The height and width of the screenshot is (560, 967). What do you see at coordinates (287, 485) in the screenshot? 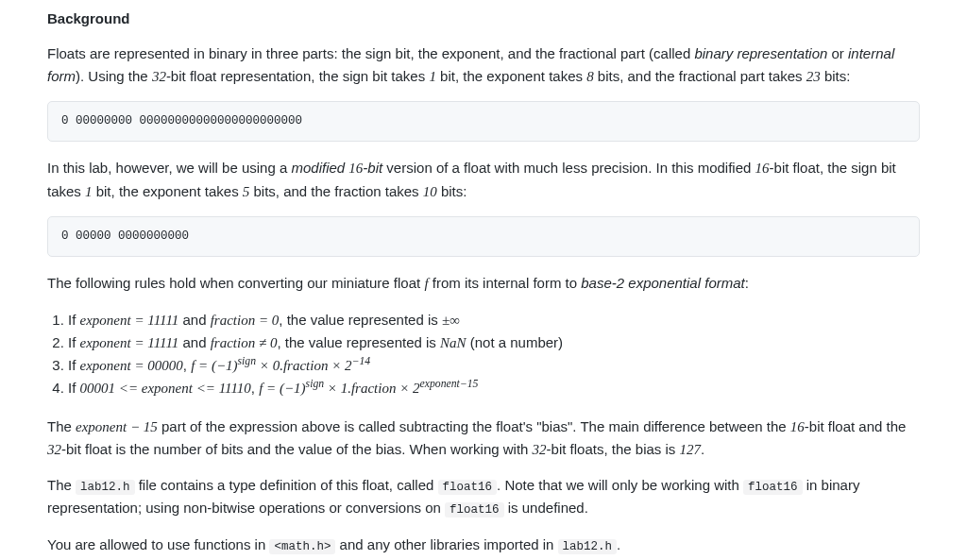
I see `text: file contains a type definition of this …` at bounding box center [287, 485].